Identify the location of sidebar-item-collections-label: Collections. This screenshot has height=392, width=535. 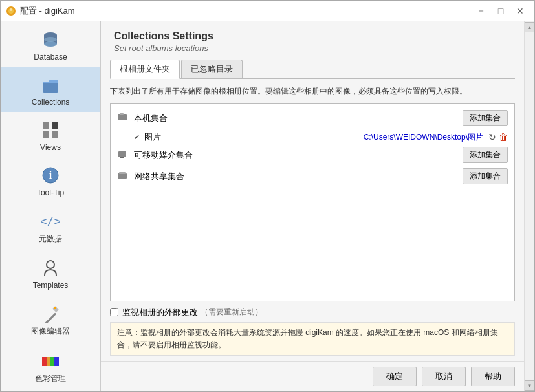
(50, 102).